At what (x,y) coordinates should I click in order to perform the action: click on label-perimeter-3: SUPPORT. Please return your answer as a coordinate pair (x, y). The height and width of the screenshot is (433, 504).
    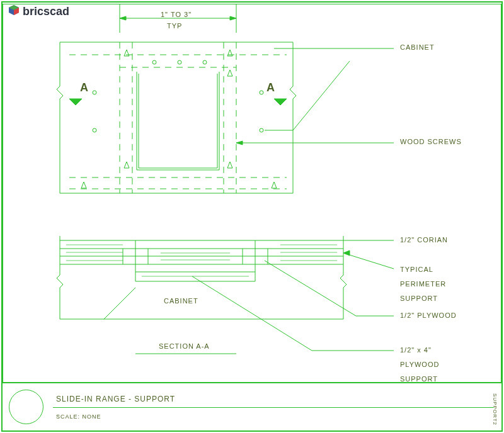
    Looking at the image, I should click on (419, 298).